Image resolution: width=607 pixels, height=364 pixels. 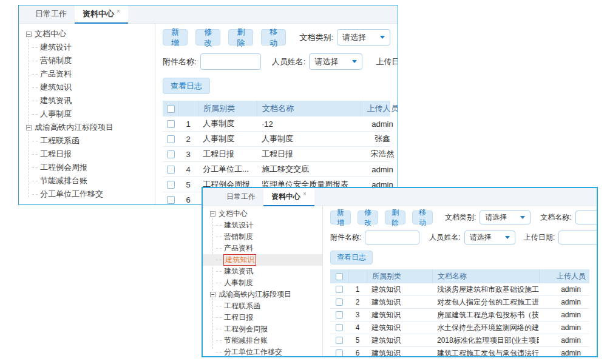 What do you see at coordinates (72, 194) in the screenshot?
I see `tree-item-label: 分工单位工作移交` at bounding box center [72, 194].